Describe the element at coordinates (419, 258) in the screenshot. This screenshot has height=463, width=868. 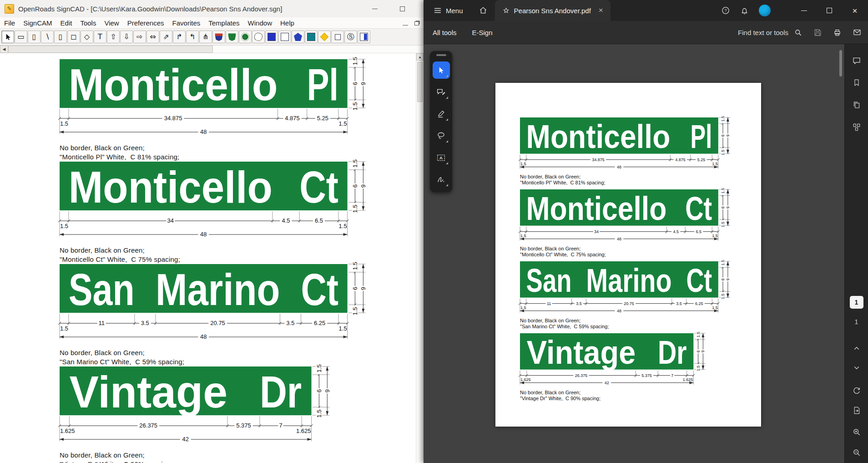
I see `vertical-scrollbar: ▲` at that location.